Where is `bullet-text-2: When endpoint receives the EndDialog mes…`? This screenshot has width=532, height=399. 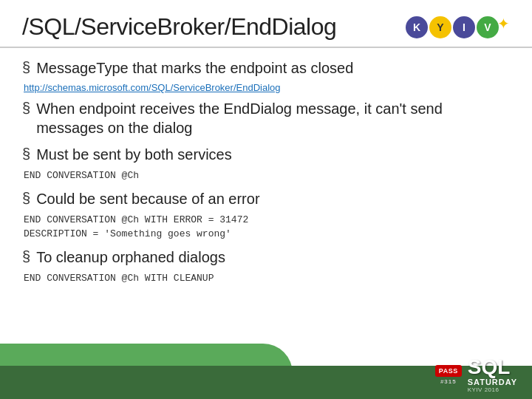 bullet-text-2: When endpoint receives the EndDialog mes… is located at coordinates (273, 118).